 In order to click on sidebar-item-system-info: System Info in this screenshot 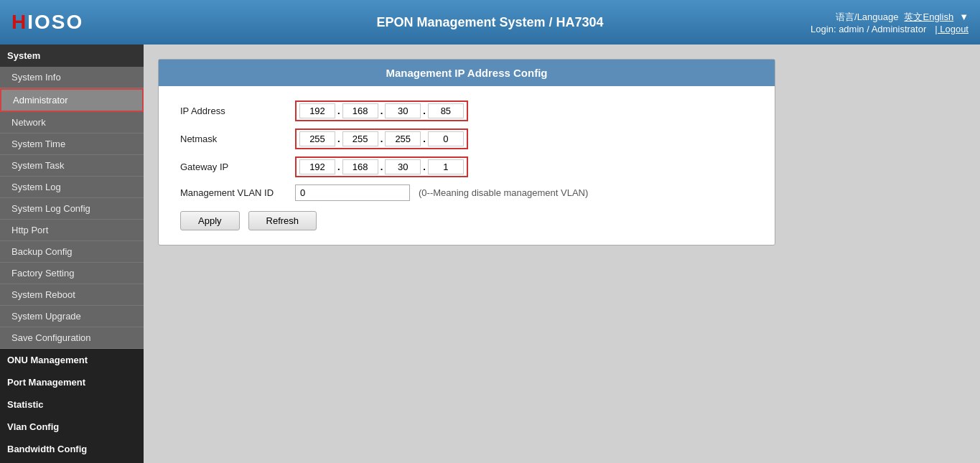, I will do `click(72, 78)`.